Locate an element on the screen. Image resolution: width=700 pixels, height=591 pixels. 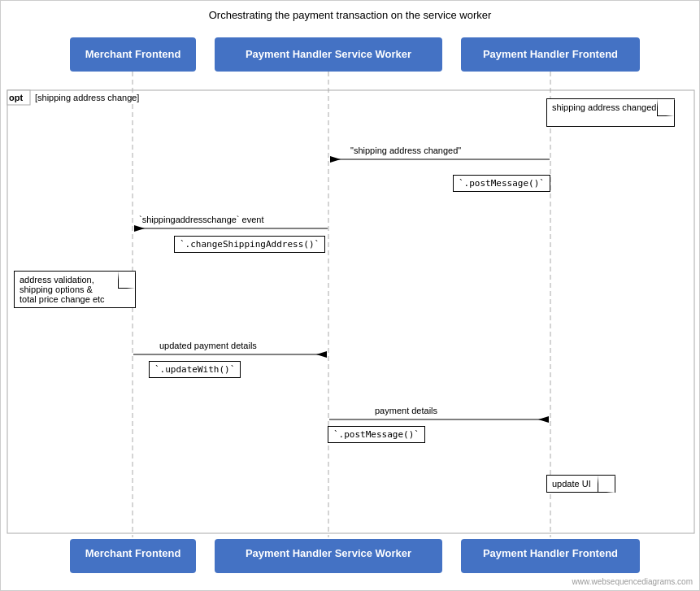
method-update-with: `.updateWith()` is located at coordinates (195, 369).